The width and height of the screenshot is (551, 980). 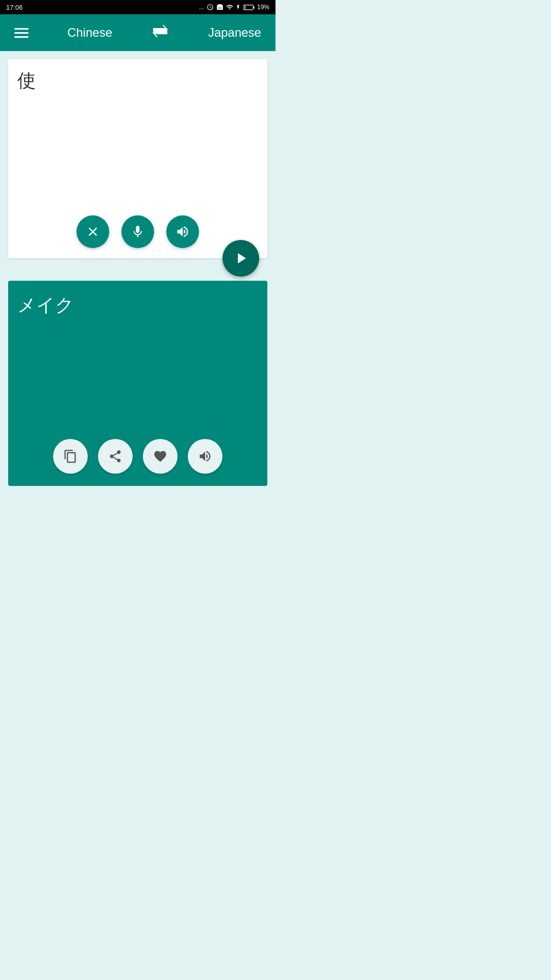 I want to click on toolbar: Chinese Japanese, so click(x=138, y=33).